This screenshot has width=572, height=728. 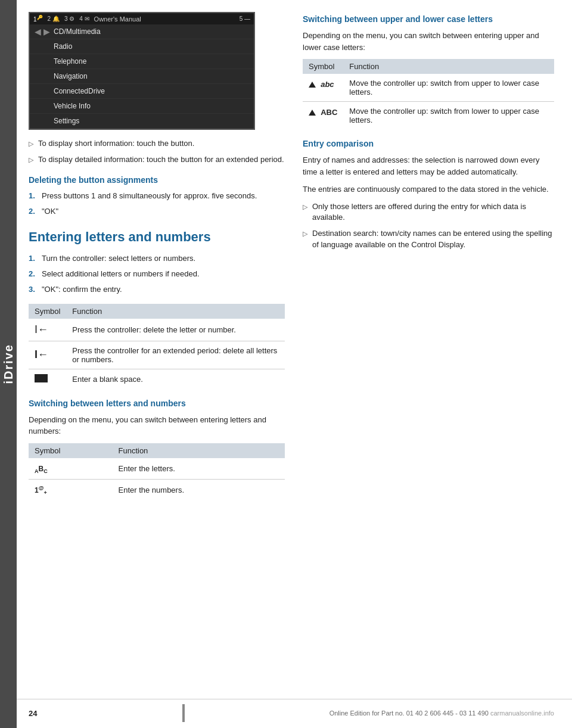 I want to click on switching-letters-intro: Depending on the menu, you can switch be…, so click(x=157, y=425).